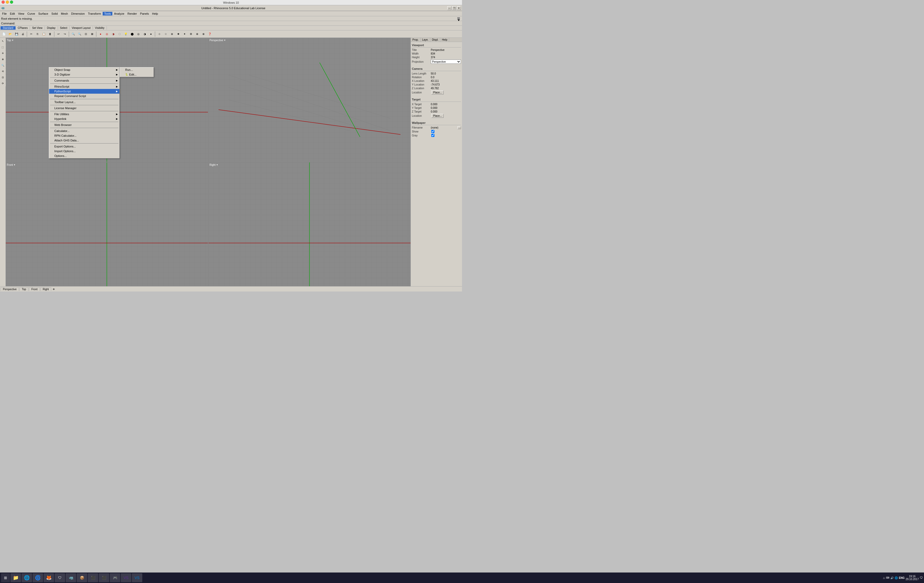 Image resolution: width=924 pixels, height=583 pixels. What do you see at coordinates (3, 84) in the screenshot?
I see `left-tool-8: ⟳` at bounding box center [3, 84].